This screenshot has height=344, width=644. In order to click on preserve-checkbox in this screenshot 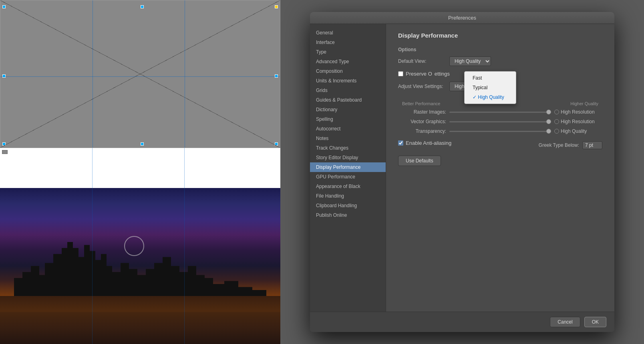, I will do `click(400, 74)`.